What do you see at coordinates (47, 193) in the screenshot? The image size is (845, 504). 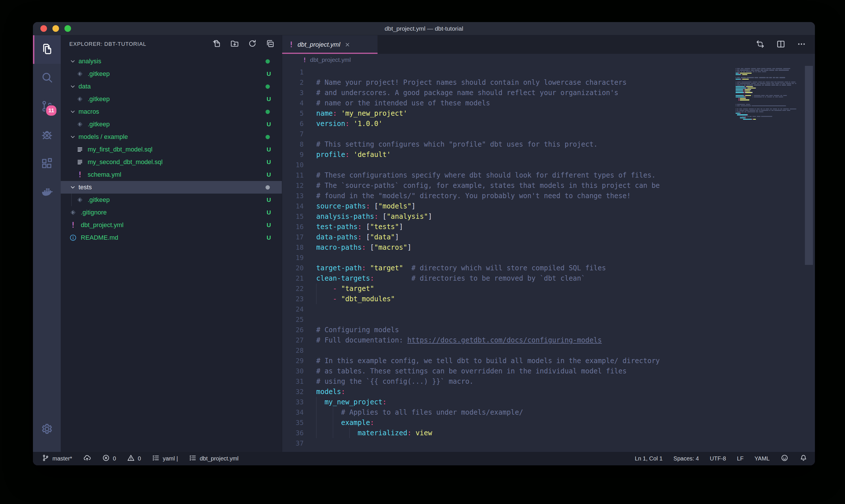 I see `activity-item-docker` at bounding box center [47, 193].